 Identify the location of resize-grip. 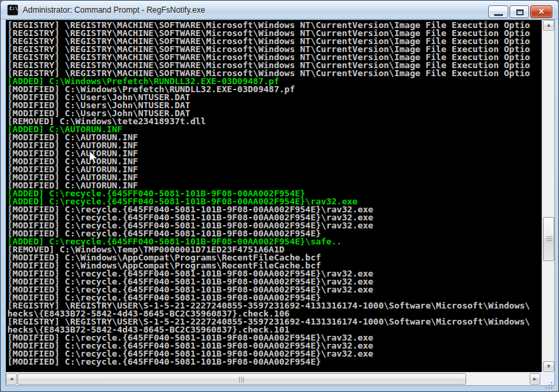
(548, 379).